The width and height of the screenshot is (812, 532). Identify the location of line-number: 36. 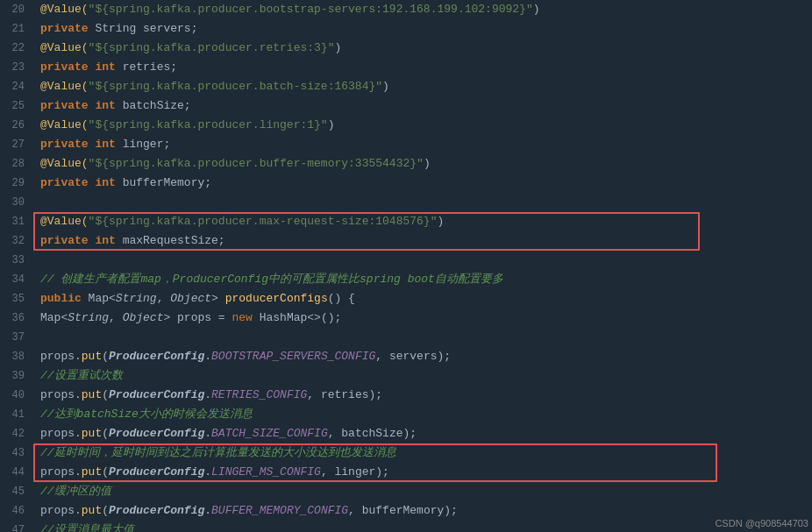
(17, 318).